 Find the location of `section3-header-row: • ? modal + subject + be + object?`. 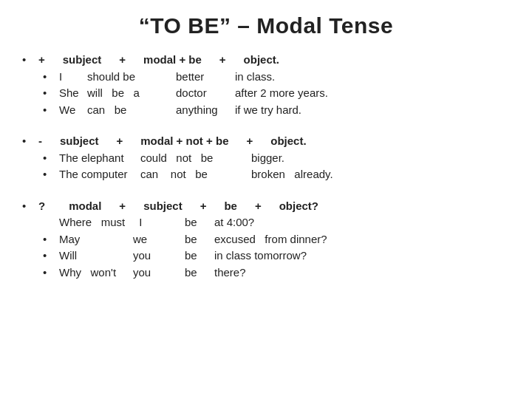

section3-header-row: • ? modal + subject + be + object? is located at coordinates (266, 207).